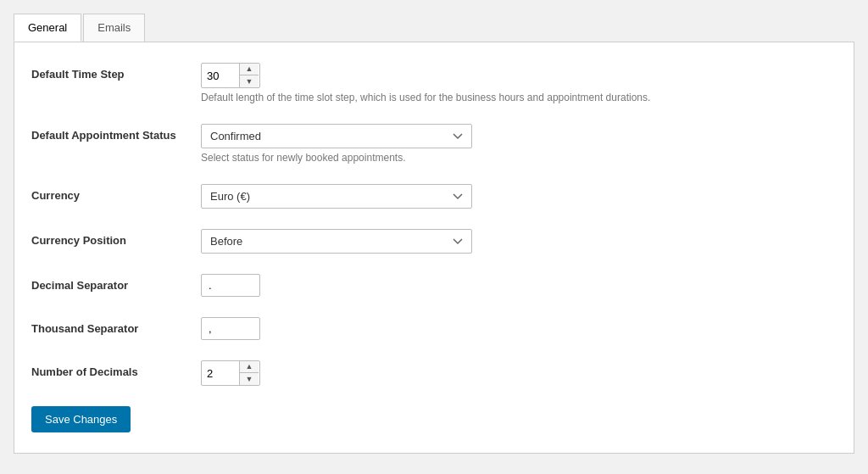  Describe the element at coordinates (231, 373) in the screenshot. I see `decimals-spinner: ▲ ▼` at that location.